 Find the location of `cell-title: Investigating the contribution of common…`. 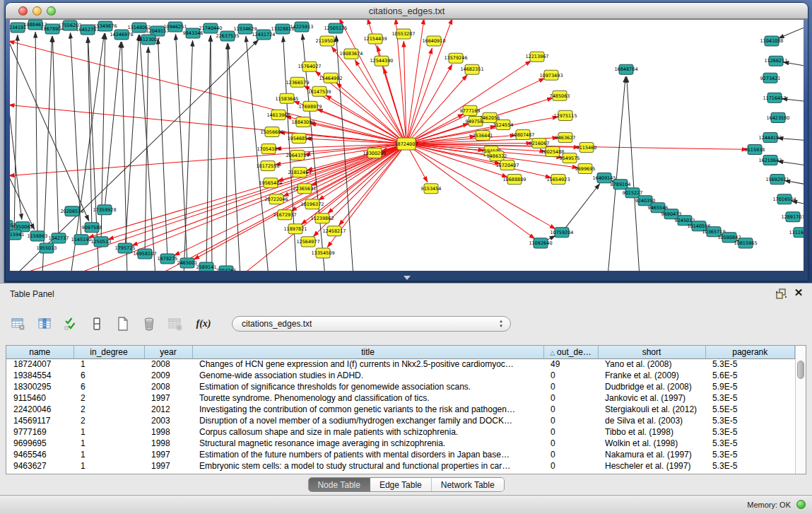

cell-title: Investigating the contribution of common… is located at coordinates (367, 409).